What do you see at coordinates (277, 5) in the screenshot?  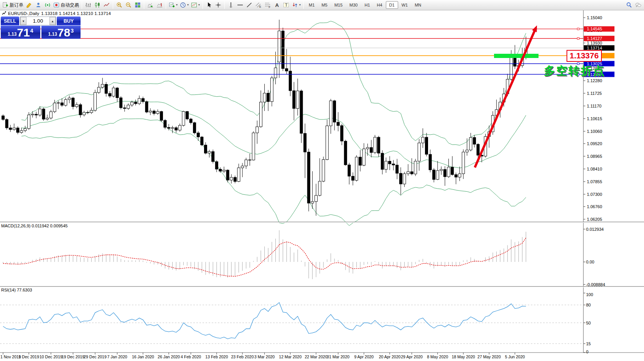 I see `text-button: A` at bounding box center [277, 5].